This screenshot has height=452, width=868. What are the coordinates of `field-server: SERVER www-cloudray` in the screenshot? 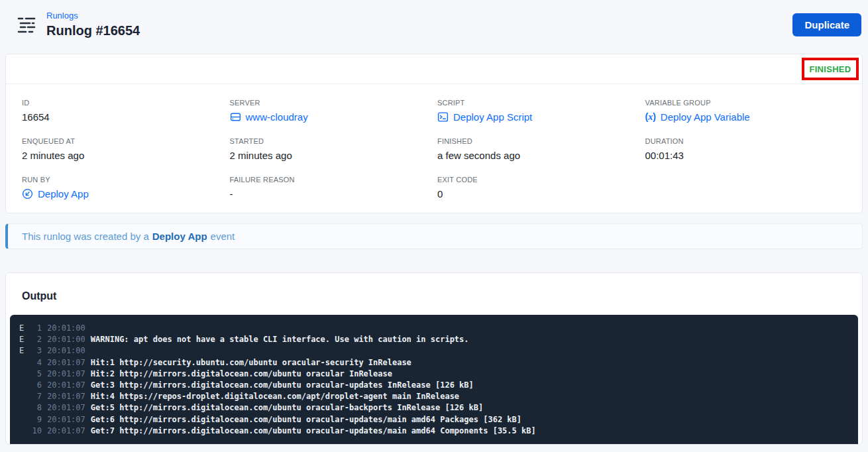 It's located at (331, 111).